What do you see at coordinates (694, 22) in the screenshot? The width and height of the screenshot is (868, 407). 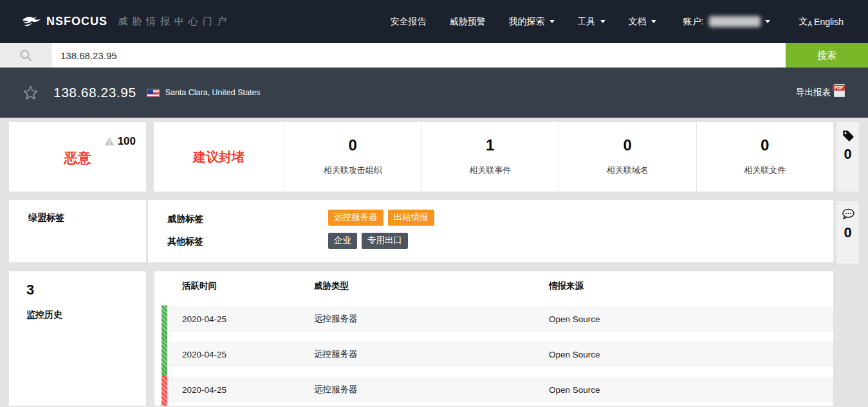 I see `account-label: 账户:` at bounding box center [694, 22].